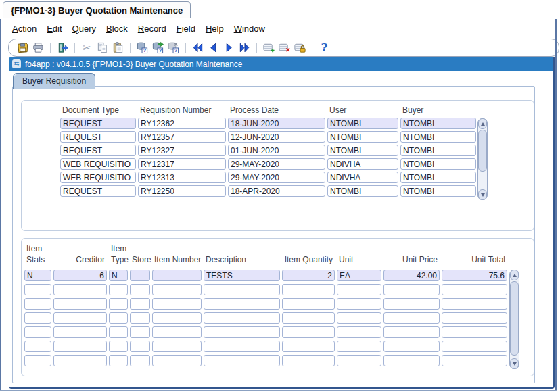 This screenshot has width=560, height=392. I want to click on enter-query-icon: ?, so click(142, 48).